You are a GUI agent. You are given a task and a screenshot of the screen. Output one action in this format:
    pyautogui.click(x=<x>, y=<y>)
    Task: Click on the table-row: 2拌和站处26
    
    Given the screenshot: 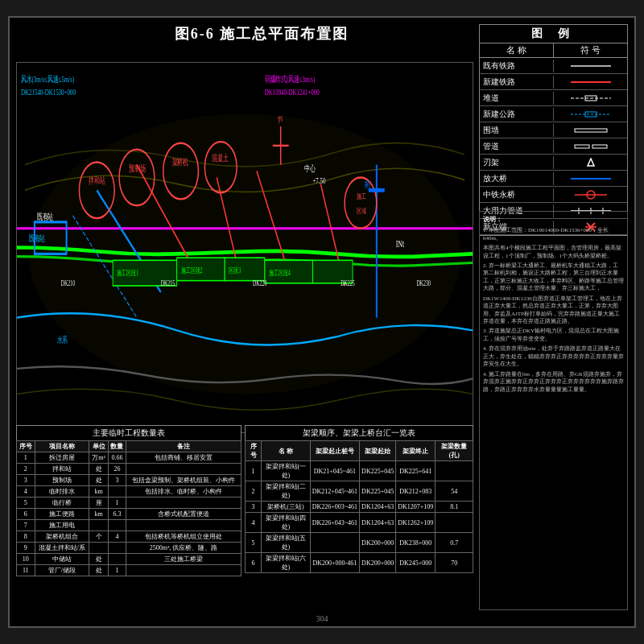 What is the action you would take?
    pyautogui.click(x=129, y=469)
    